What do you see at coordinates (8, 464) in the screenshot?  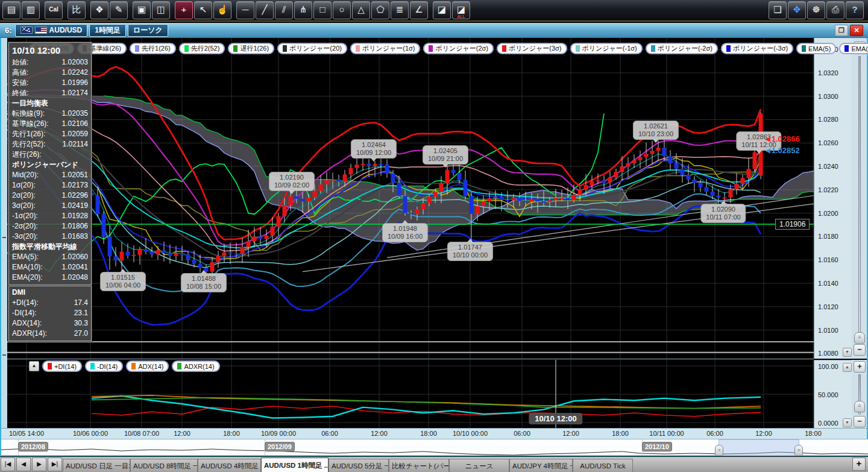 I see `tab-nav-first-button: |◀` at bounding box center [8, 464].